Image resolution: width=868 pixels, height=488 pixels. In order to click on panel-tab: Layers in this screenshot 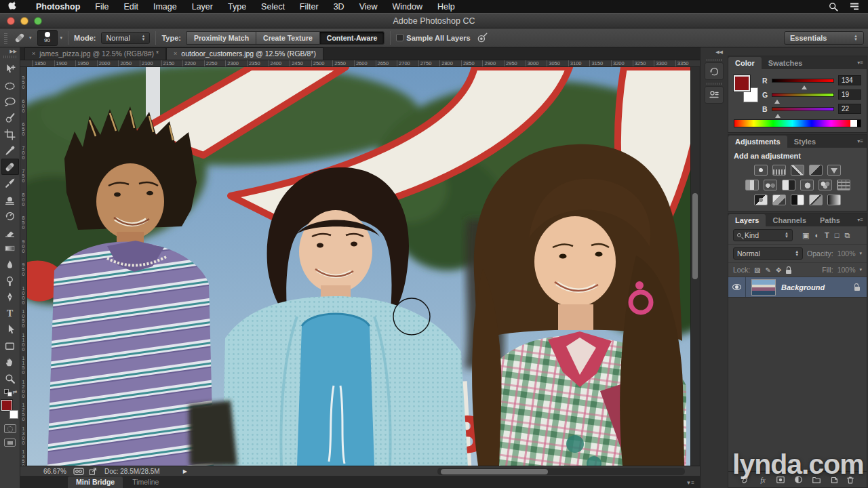, I will do `click(747, 220)`.